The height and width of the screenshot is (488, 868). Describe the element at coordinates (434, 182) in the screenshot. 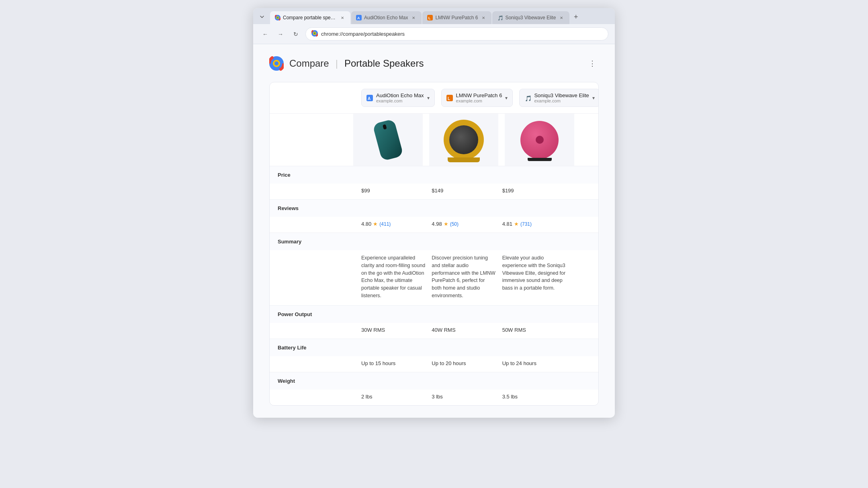

I see `price-row: Price $99 $149 $199` at that location.